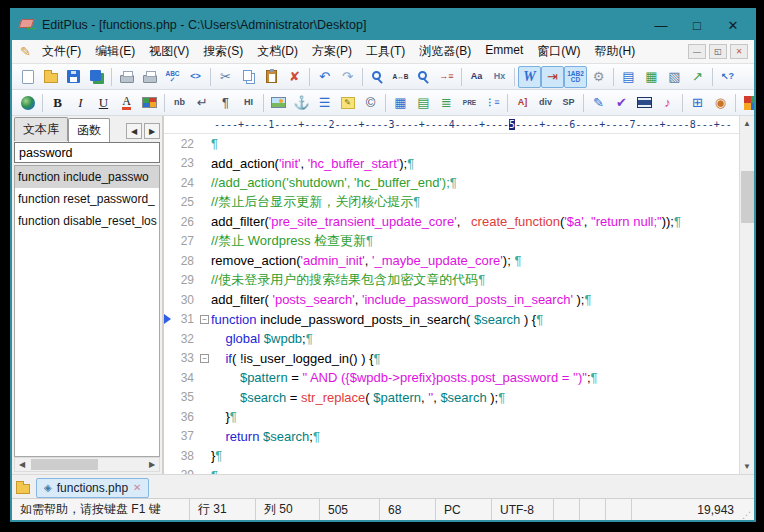 The width and height of the screenshot is (764, 532). Describe the element at coordinates (598, 77) in the screenshot. I see `preferences-button: ⚙` at that location.